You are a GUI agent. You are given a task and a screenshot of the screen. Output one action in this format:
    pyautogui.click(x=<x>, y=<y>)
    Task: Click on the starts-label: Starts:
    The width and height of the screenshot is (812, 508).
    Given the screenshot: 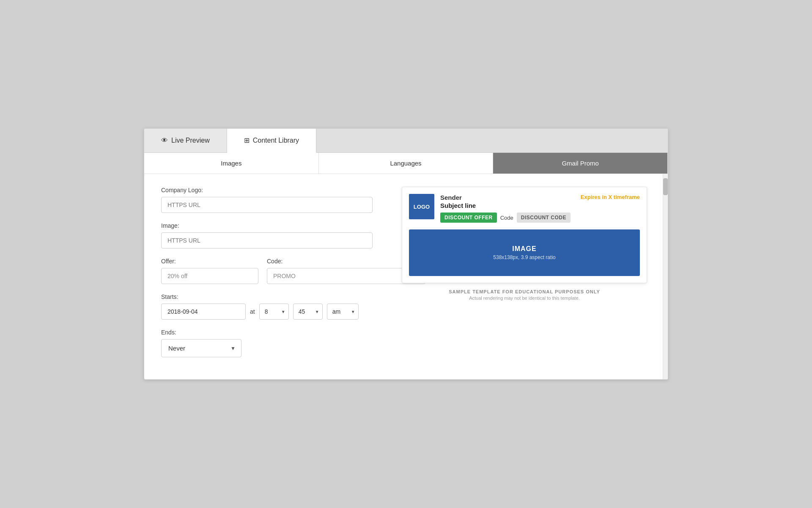 What is the action you would take?
    pyautogui.click(x=271, y=297)
    